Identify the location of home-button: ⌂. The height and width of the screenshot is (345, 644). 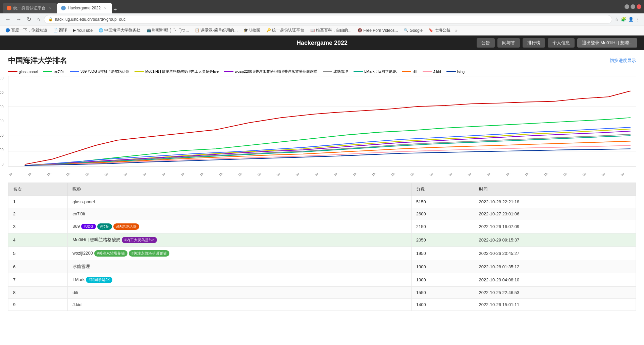
(38, 19).